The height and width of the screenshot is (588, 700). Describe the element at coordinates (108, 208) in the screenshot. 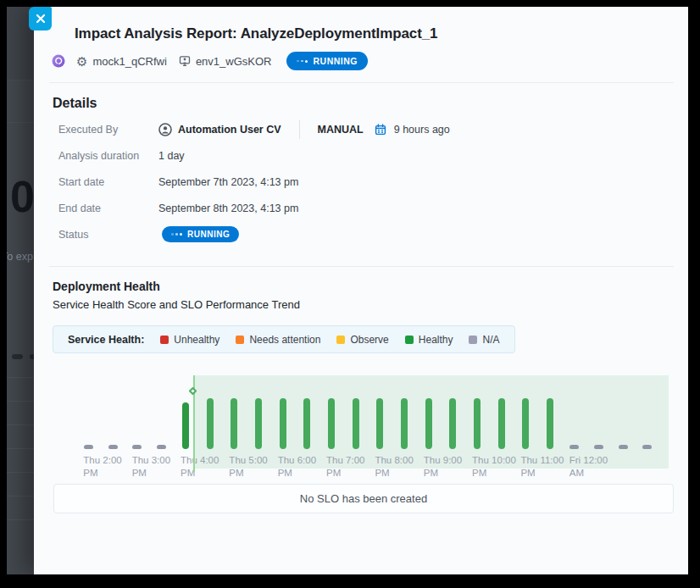

I see `end-date-label: End date` at that location.